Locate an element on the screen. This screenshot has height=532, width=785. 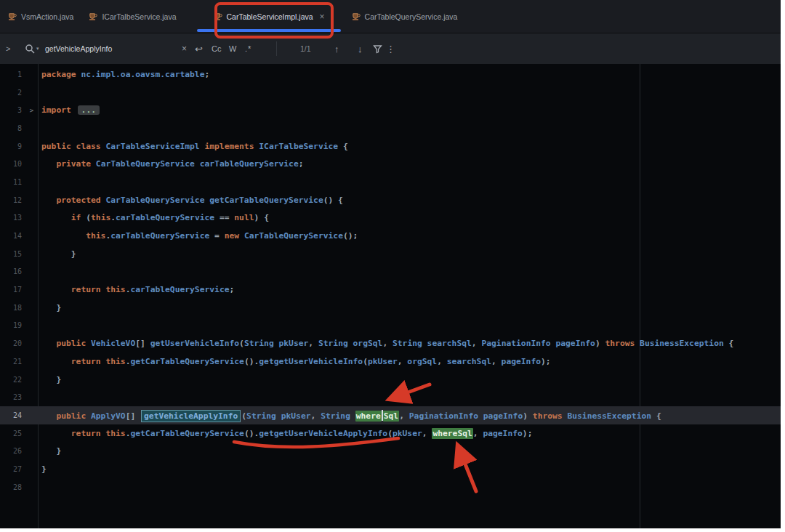
line-number: 2 is located at coordinates (11, 93).